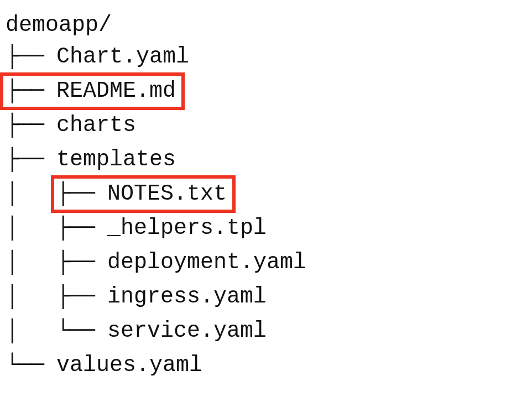 This screenshot has height=407, width=532. I want to click on tree-item-label: _helpers.tpl, so click(187, 228).